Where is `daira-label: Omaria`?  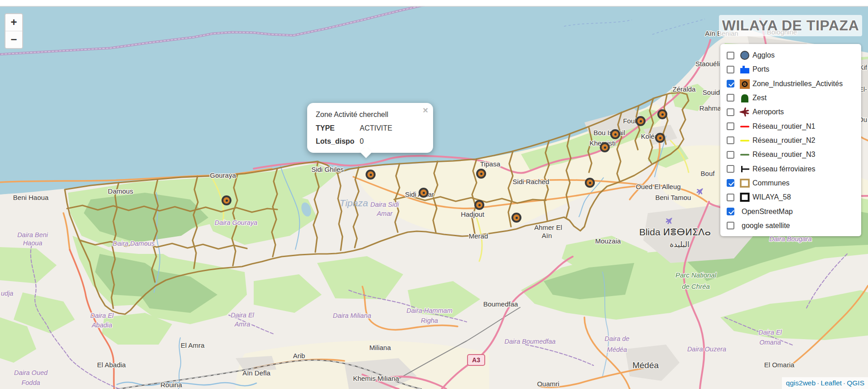 daira-label: Omaria is located at coordinates (770, 342).